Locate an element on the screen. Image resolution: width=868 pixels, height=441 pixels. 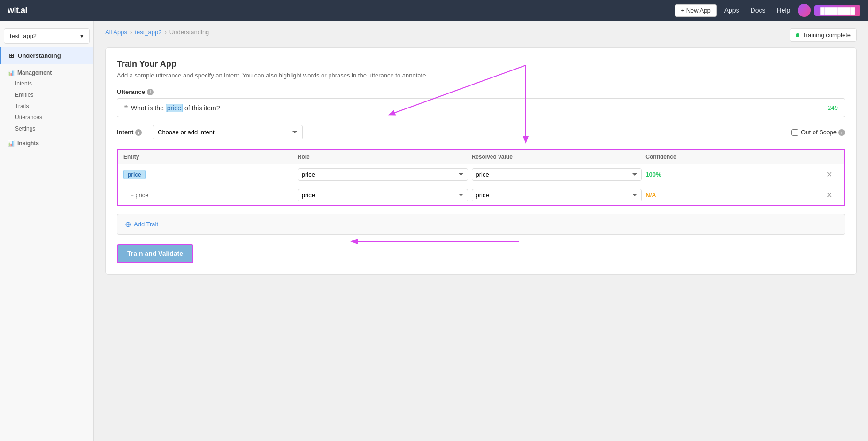
navbar-left: wit.ai is located at coordinates (17, 10).